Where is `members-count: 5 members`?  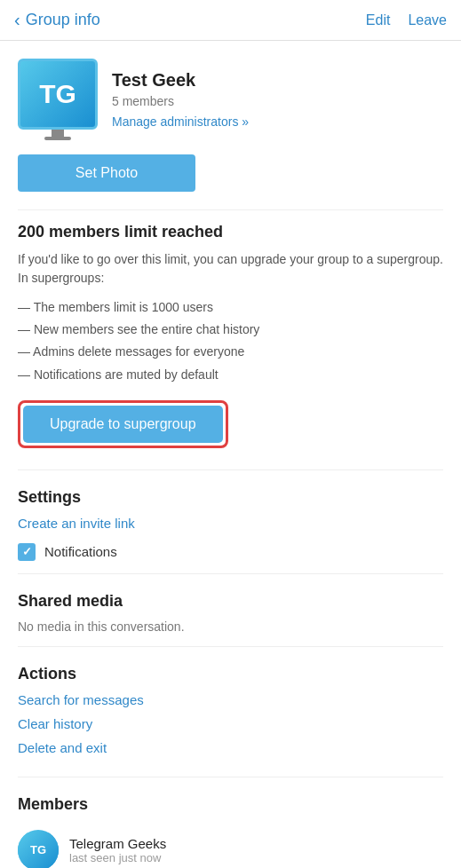
members-count: 5 members is located at coordinates (277, 101).